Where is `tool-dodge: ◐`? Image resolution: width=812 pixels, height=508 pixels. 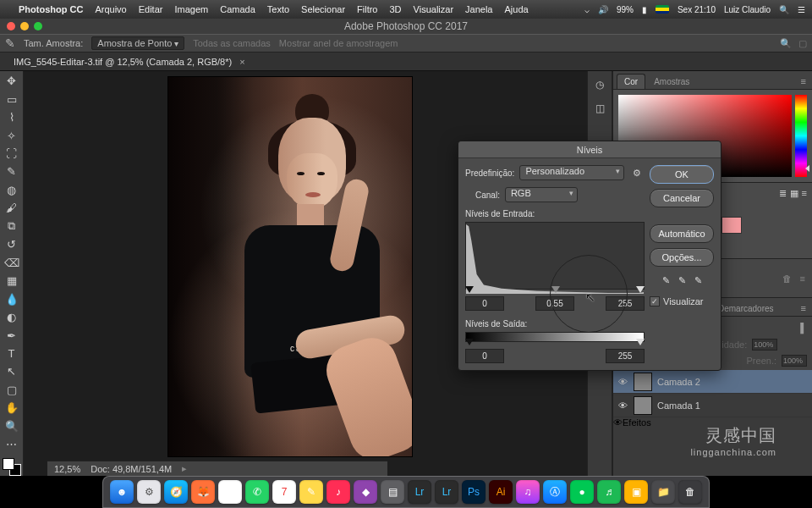
tool-dodge: ◐ is located at coordinates (12, 317).